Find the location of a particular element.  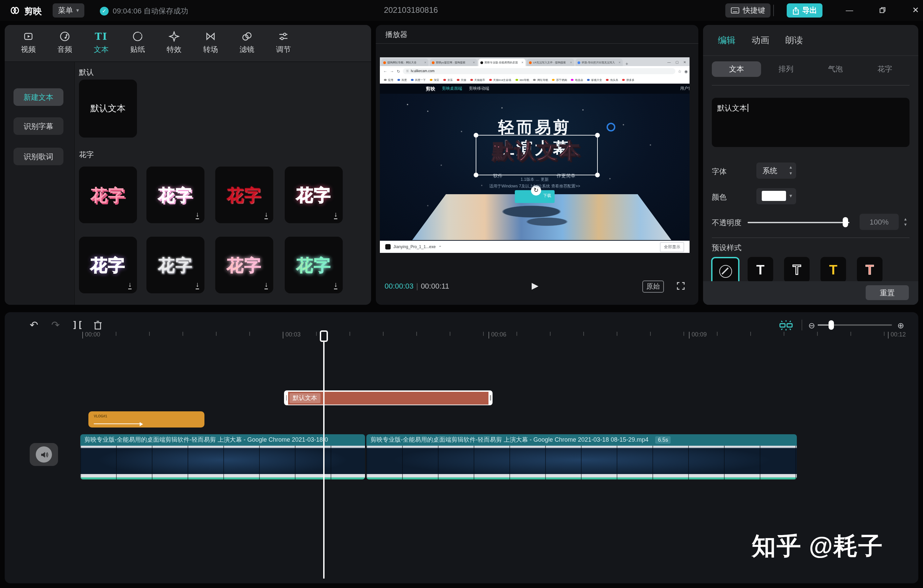

snap-toggle is located at coordinates (786, 325).